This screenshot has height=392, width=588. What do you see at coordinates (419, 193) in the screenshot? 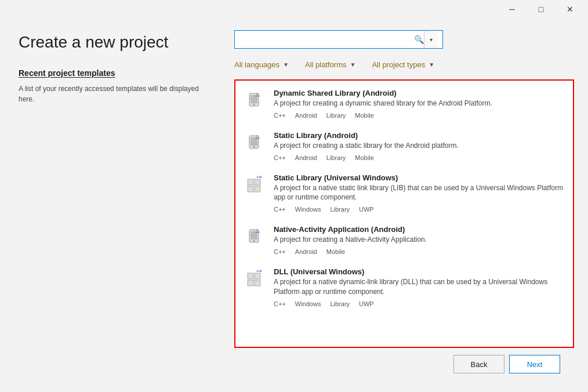
I see `template-desc: A project for a native static link libra…` at bounding box center [419, 193].